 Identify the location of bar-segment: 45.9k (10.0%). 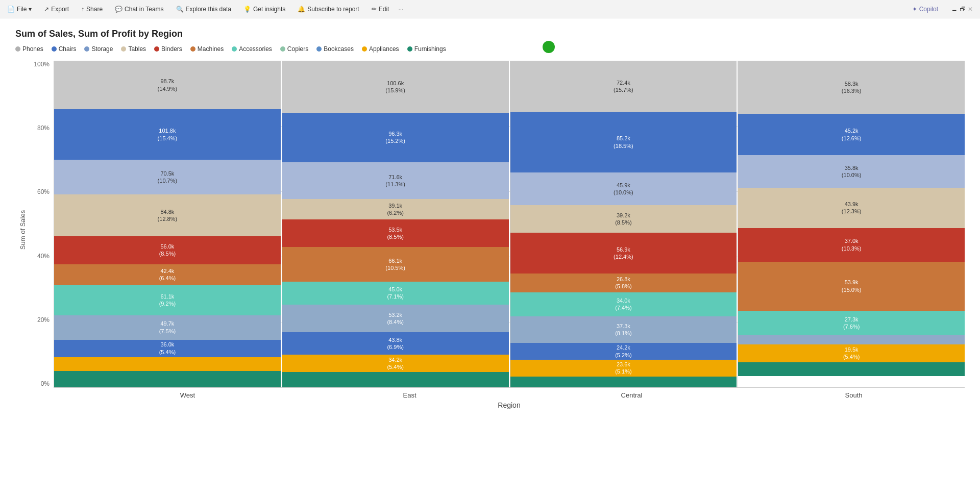
(624, 189).